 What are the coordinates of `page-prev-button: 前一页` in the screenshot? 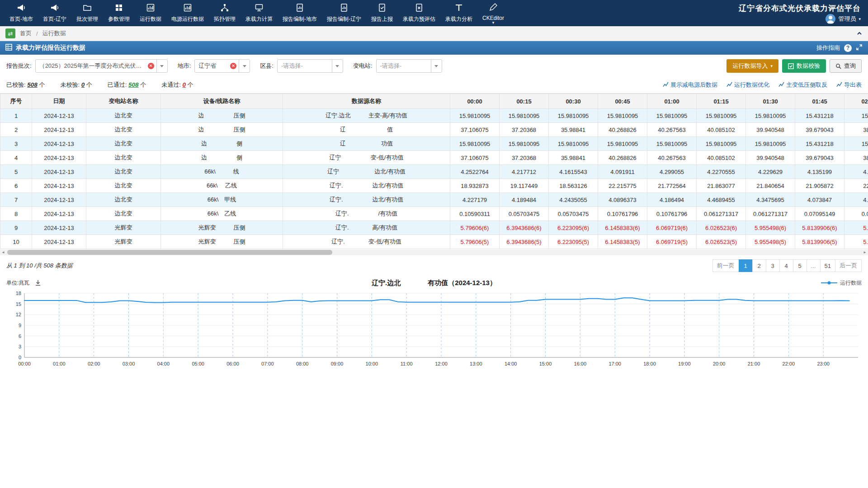 It's located at (726, 266).